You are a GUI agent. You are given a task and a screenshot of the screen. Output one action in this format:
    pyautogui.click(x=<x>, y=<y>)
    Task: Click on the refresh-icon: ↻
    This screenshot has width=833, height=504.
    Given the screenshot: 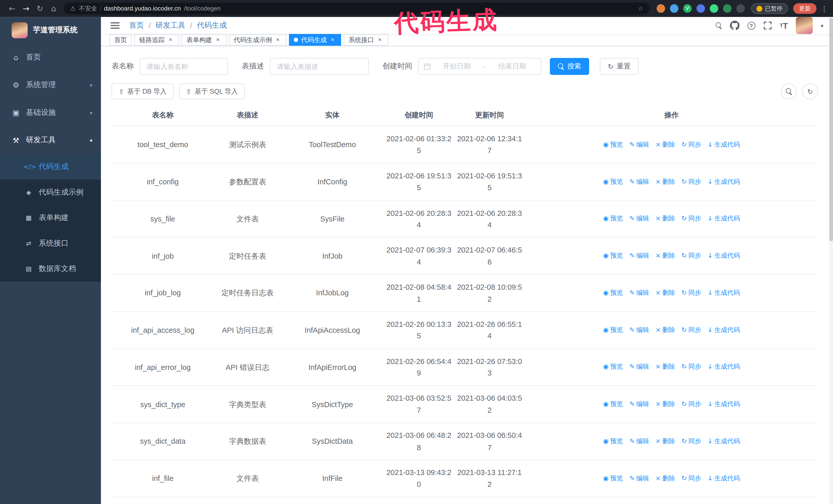 What is the action you would take?
    pyautogui.click(x=40, y=8)
    